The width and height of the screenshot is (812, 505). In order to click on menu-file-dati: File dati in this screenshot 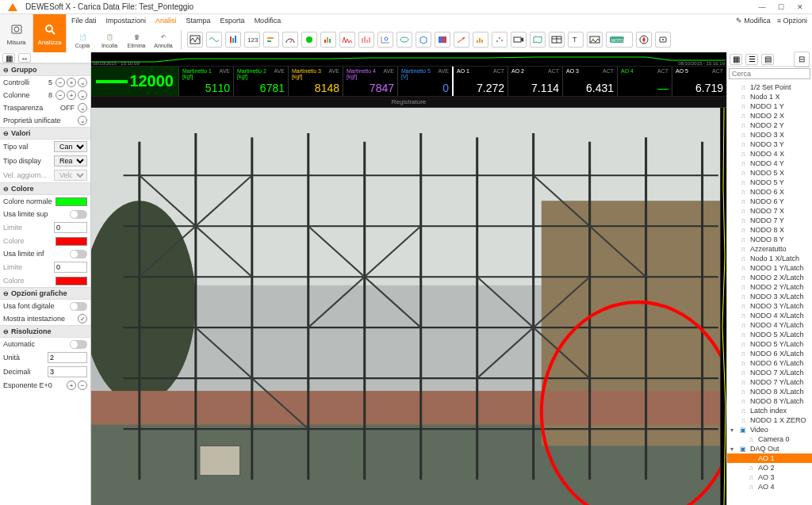, I will do `click(84, 21)`.